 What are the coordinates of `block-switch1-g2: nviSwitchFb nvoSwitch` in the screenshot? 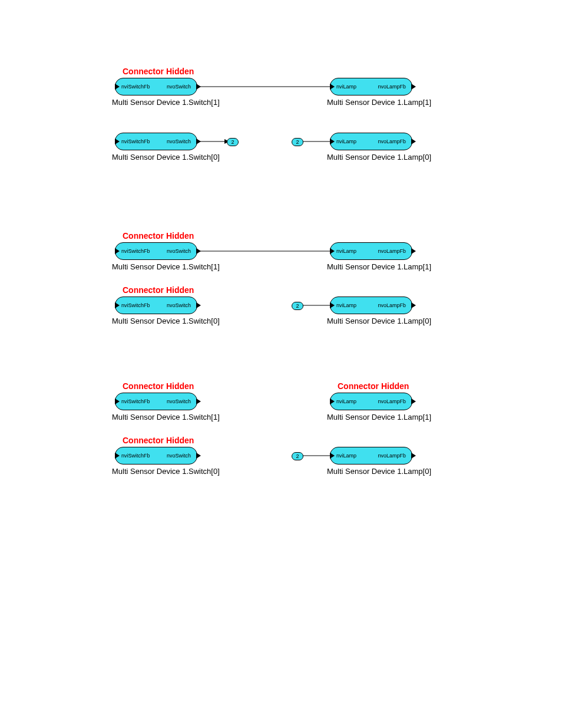 It's located at (156, 251).